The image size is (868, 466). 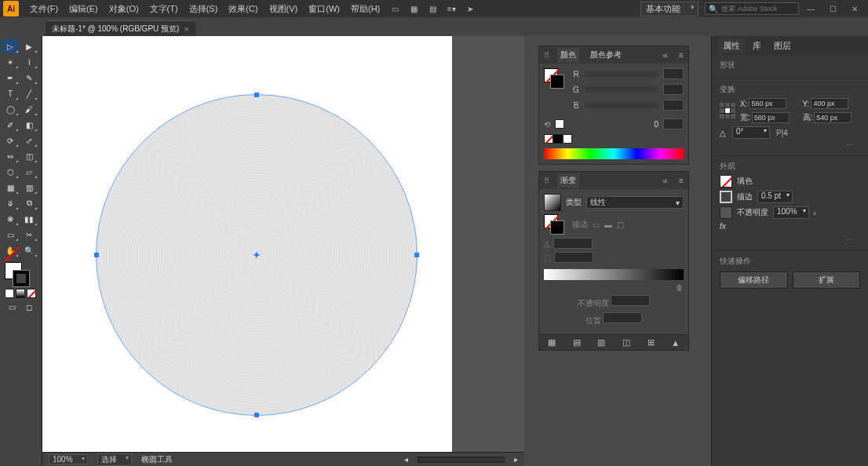 What do you see at coordinates (669, 9) in the screenshot?
I see `workspace-switcher: 基本功能` at bounding box center [669, 9].